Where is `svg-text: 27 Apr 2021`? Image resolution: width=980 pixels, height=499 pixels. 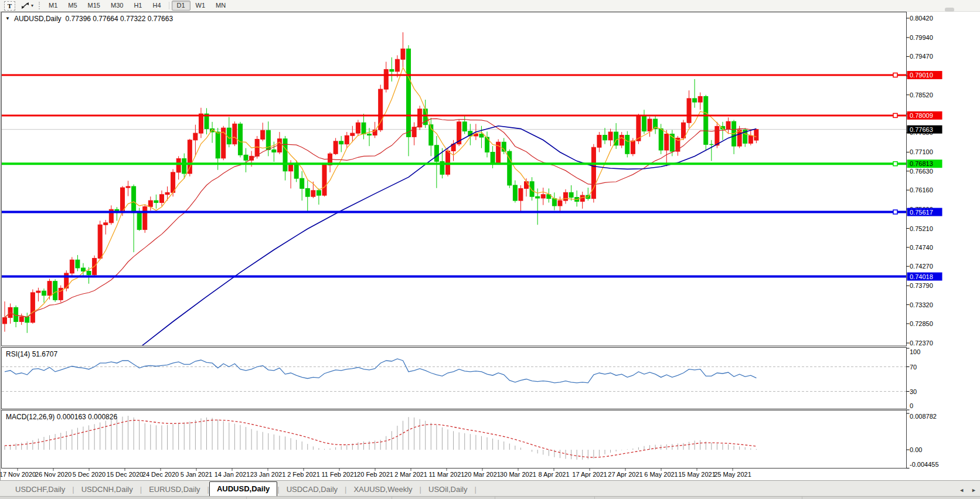 svg-text: 27 Apr 2021 is located at coordinates (625, 474).